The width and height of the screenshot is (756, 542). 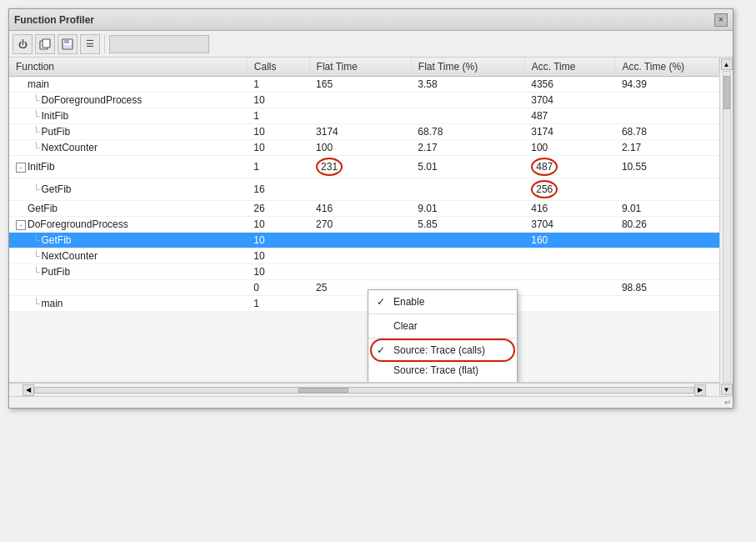 I want to click on vert-scroll-track, so click(x=727, y=227).